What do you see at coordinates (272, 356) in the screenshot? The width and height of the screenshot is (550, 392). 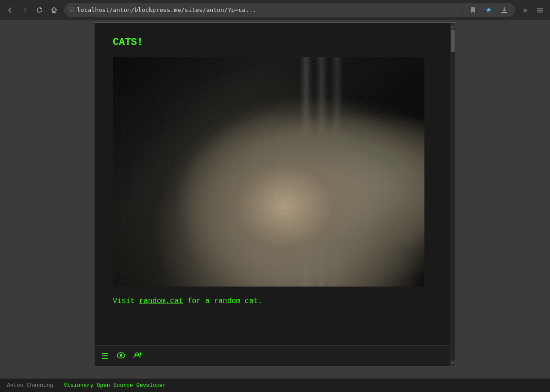 I see `page-bottom-toolbar: ☰` at bounding box center [272, 356].